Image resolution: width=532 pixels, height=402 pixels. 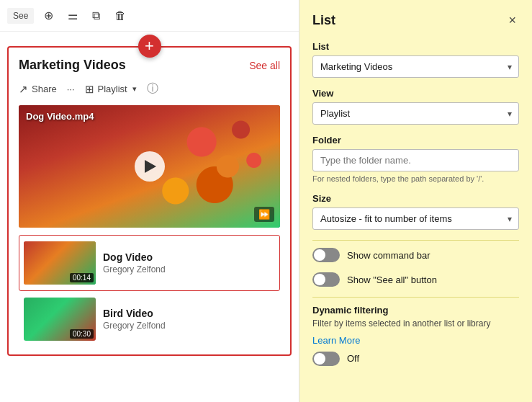 I want to click on more-label: ···, so click(x=71, y=89).